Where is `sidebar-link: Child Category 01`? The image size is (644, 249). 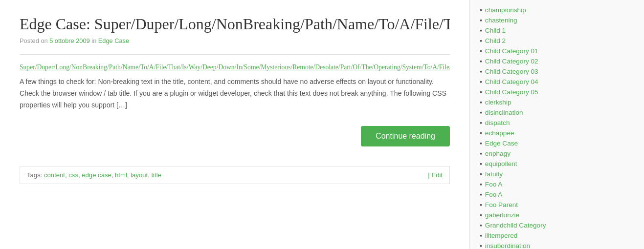 sidebar-link: Child Category 01 is located at coordinates (511, 51).